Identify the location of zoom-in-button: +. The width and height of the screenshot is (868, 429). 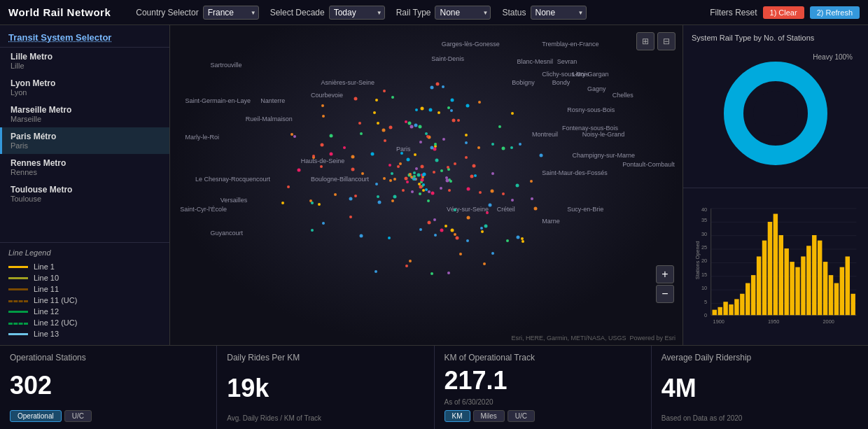
(665, 274).